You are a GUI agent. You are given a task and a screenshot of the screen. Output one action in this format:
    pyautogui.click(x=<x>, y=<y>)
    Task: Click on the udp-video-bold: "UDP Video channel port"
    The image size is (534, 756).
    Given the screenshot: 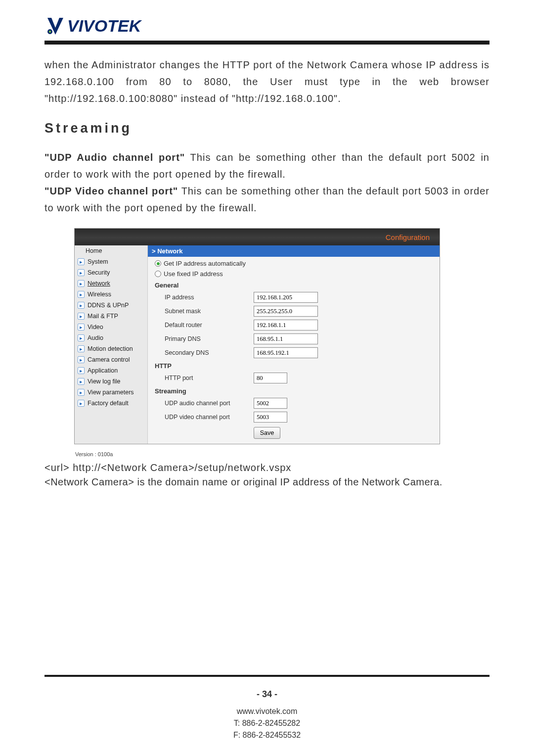 What is the action you would take?
    pyautogui.click(x=111, y=191)
    